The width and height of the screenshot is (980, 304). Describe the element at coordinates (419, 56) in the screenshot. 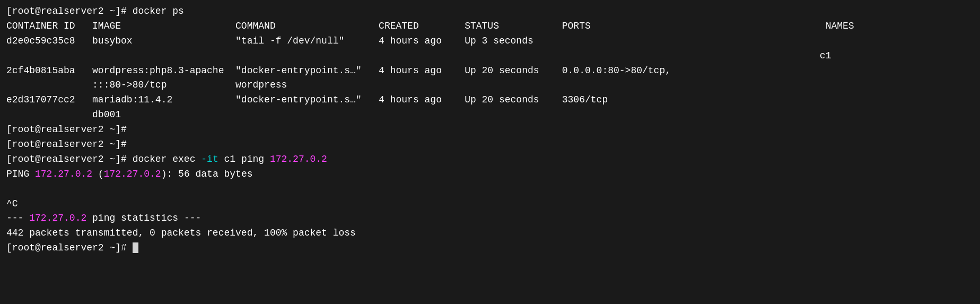

I see `row1-names: c1` at that location.